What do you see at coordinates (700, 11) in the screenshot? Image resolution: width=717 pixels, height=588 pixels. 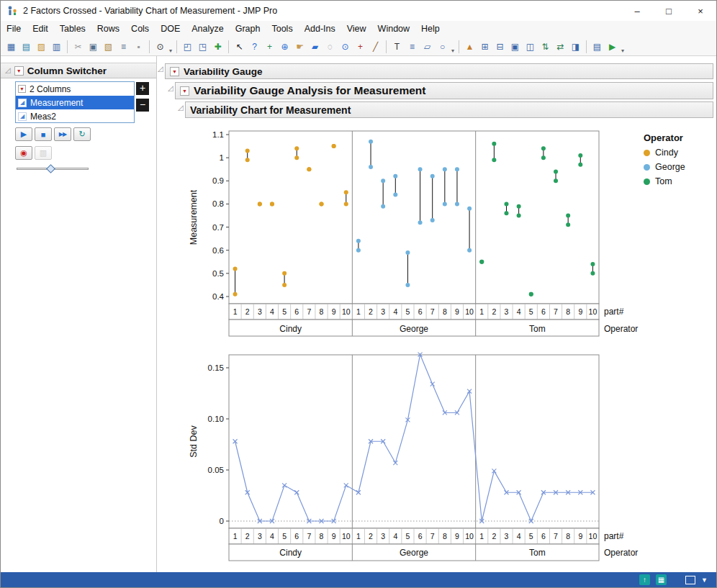 I see `close-button: ×` at bounding box center [700, 11].